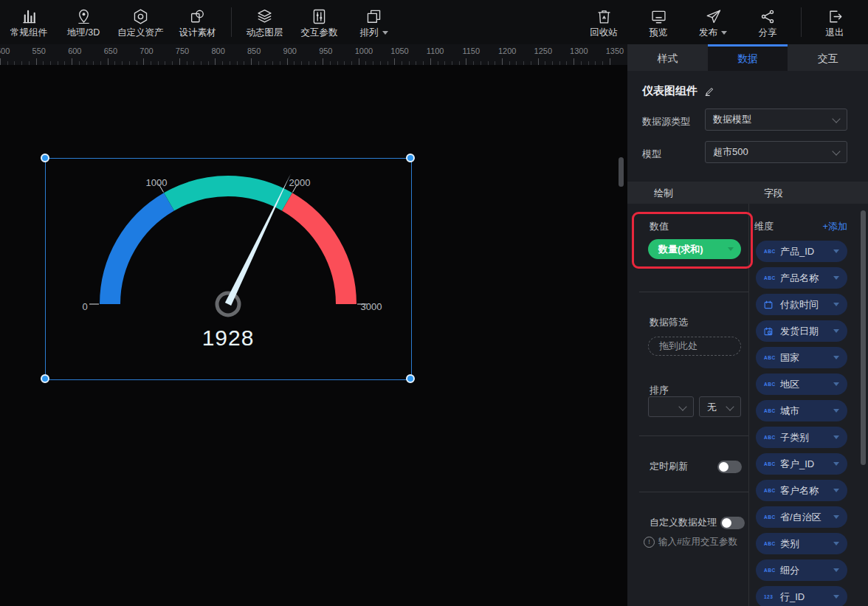  What do you see at coordinates (320, 22) in the screenshot?
I see `toolbar-item-interact-params: 交互参数` at bounding box center [320, 22].